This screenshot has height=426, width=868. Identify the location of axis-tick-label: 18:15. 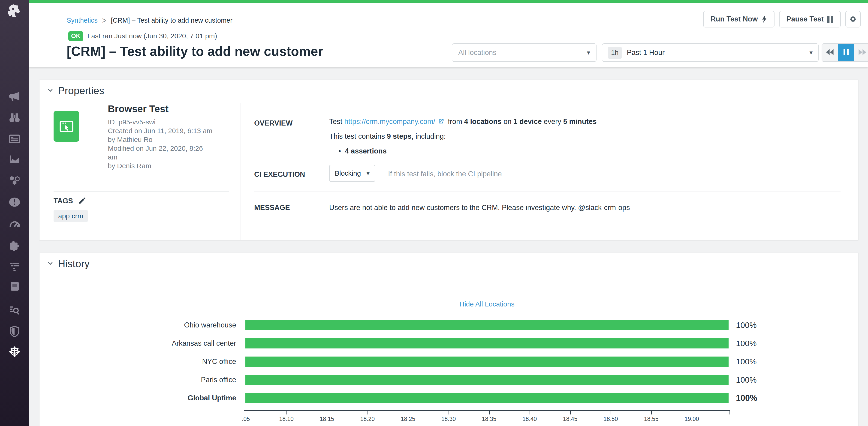
(327, 419).